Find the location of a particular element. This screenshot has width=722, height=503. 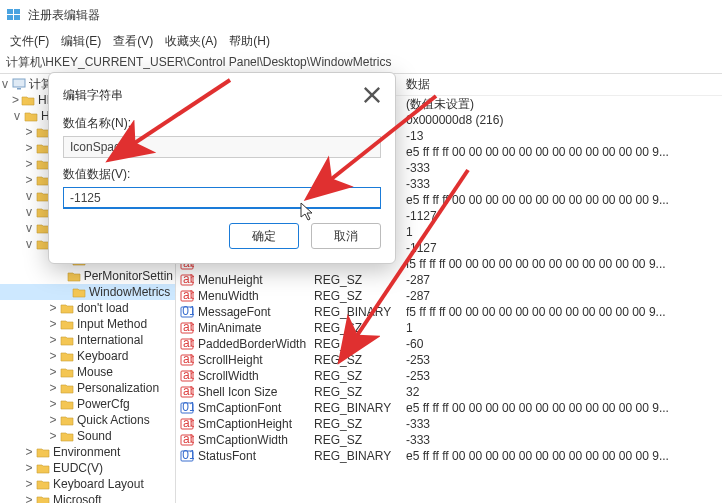

tree-label: Sound is located at coordinates (94, 436).